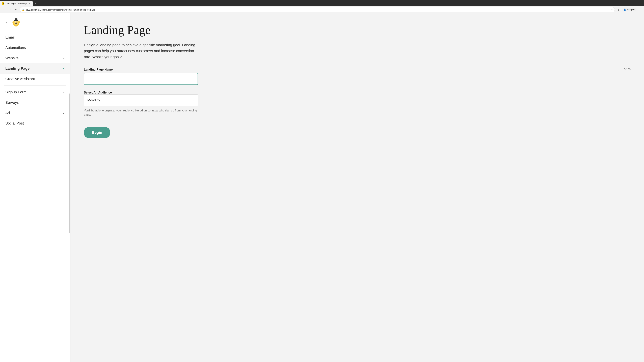 Image resolution: width=644 pixels, height=362 pixels. Describe the element at coordinates (357, 76) in the screenshot. I see `landing-page-name-group: Landing Page Name 0/100` at that location.